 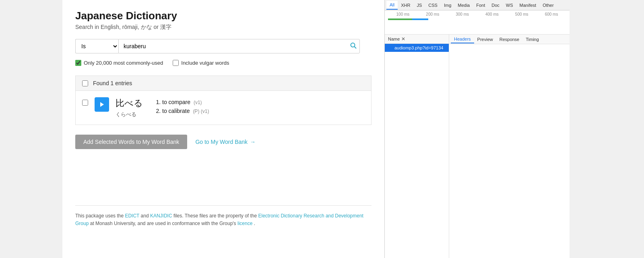 What do you see at coordinates (245, 223) in the screenshot?
I see `licence-link: licence` at bounding box center [245, 223].